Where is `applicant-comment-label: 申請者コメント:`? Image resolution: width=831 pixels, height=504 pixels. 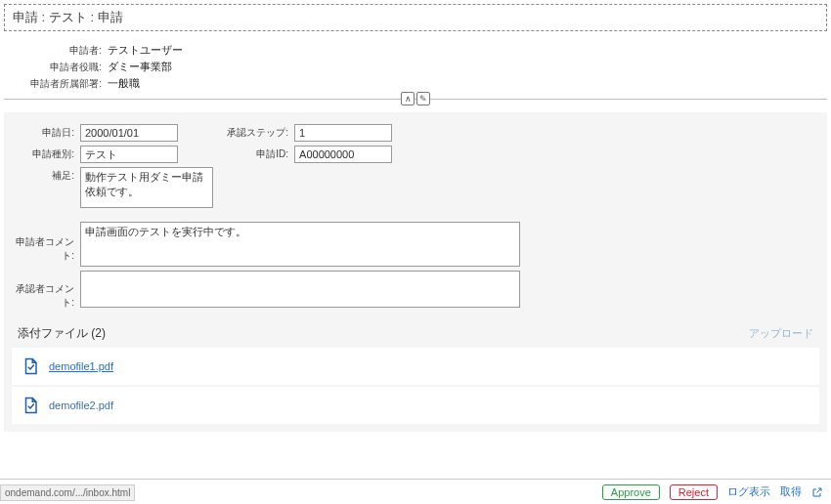 applicant-comment-label: 申請者コメント: is located at coordinates (46, 242).